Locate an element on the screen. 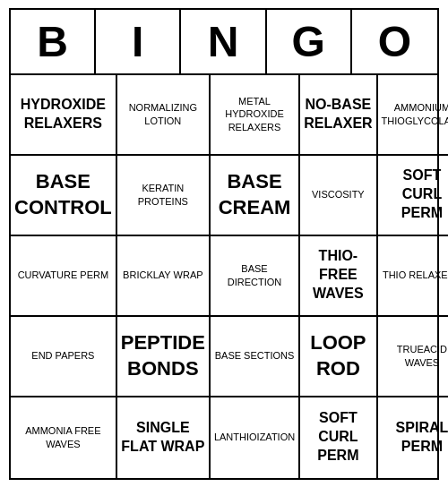 The width and height of the screenshot is (448, 487). bingo-cell: SPIRAL PERM is located at coordinates (413, 438).